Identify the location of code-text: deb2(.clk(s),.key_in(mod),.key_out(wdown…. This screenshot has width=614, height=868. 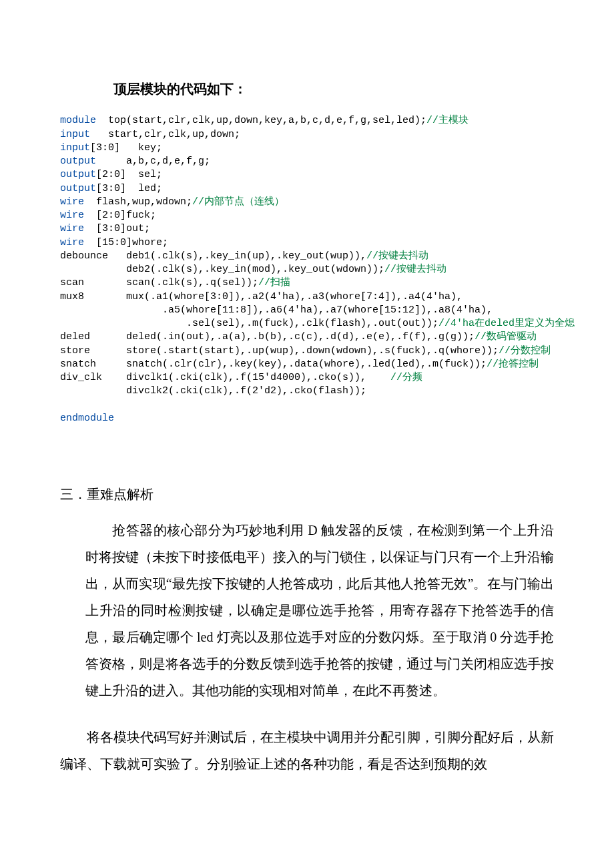
(222, 270).